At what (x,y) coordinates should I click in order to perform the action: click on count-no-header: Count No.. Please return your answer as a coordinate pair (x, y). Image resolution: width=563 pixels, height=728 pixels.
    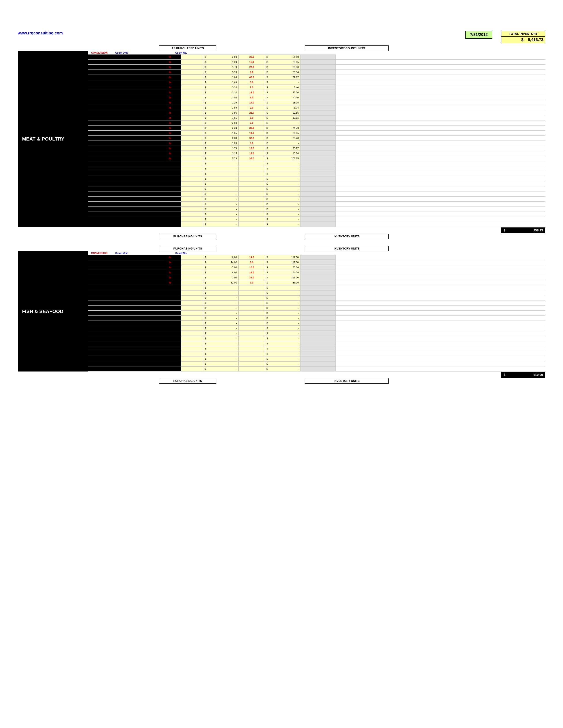
    Looking at the image, I should click on (181, 53).